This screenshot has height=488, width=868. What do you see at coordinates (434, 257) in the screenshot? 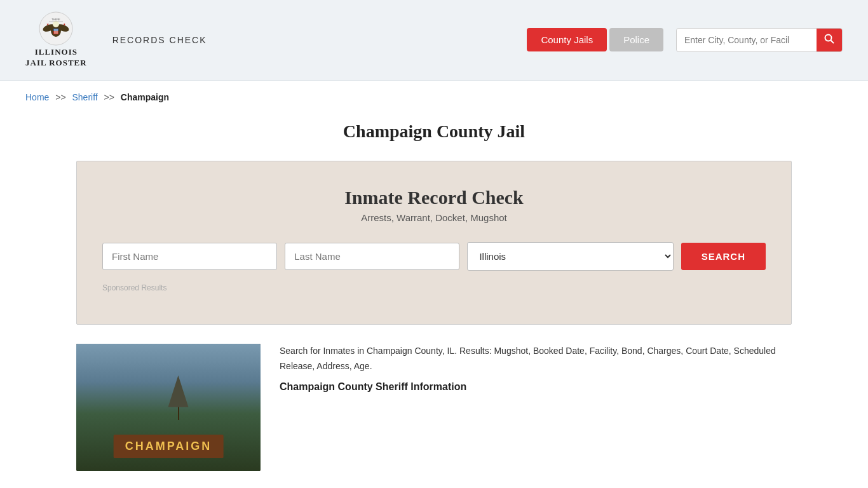
I see `inmate-form-row: AlabamaAlaskaArizonaArkansasCaliforniaCo…` at bounding box center [434, 257].